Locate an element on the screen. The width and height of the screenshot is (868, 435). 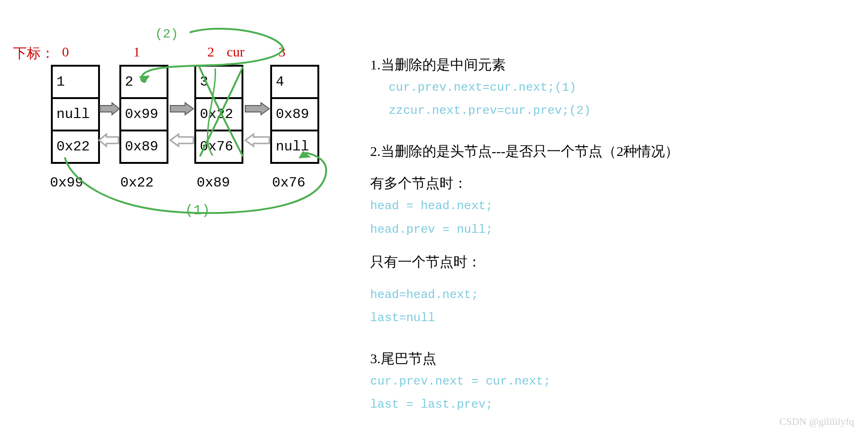
section1-title: 1.当删除的是中间元素 is located at coordinates (613, 65).